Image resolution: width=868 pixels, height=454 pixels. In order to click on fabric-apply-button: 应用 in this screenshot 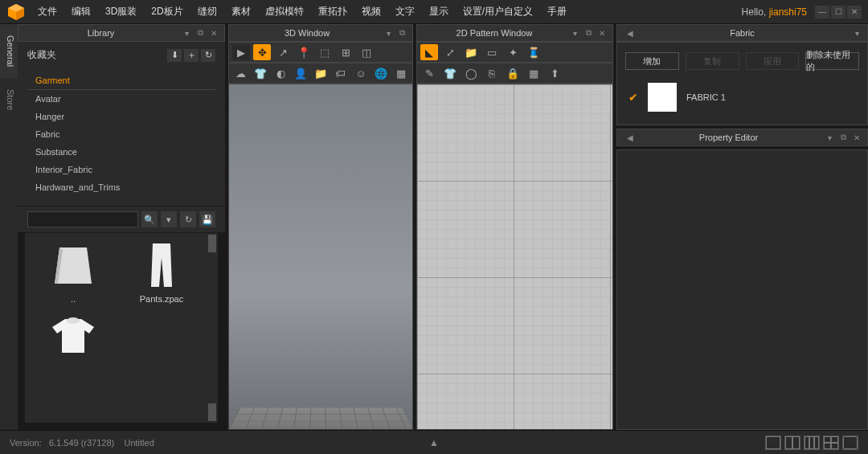, I will do `click(773, 61)`.